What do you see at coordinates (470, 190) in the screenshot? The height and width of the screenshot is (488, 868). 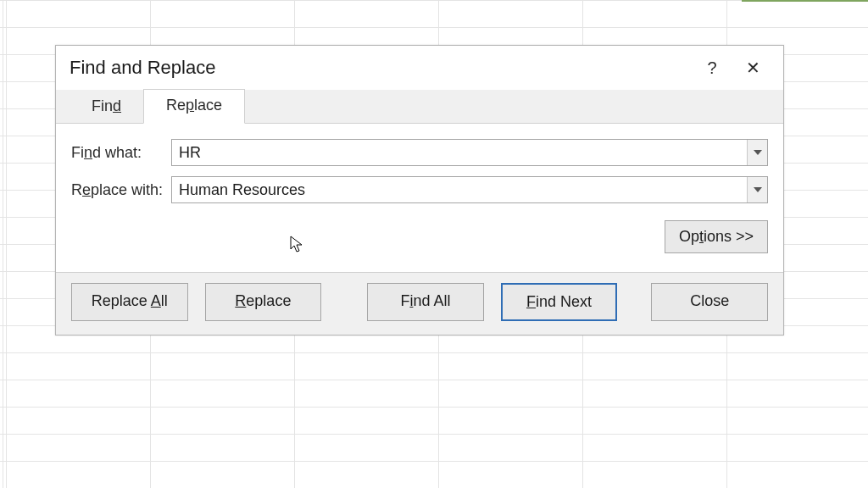 I see `replace-with-combo` at bounding box center [470, 190].